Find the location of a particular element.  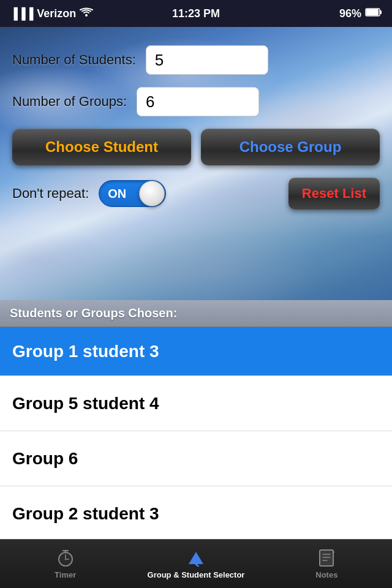

list-item-text: Group 5 student 4 is located at coordinates (86, 404).